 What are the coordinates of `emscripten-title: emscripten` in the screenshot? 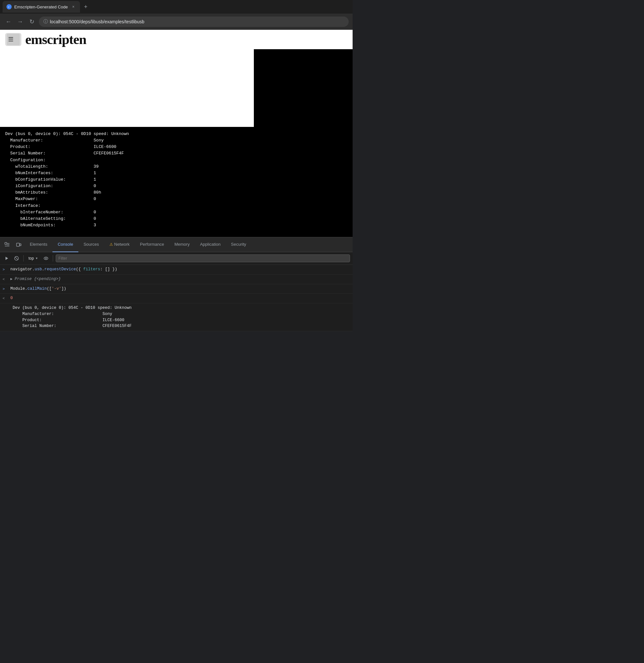 It's located at (56, 40).